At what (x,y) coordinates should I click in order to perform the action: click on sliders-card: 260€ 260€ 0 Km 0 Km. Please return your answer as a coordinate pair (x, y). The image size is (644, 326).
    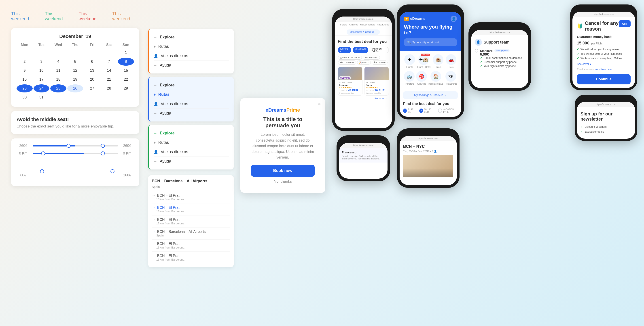
    Looking at the image, I should click on (75, 162).